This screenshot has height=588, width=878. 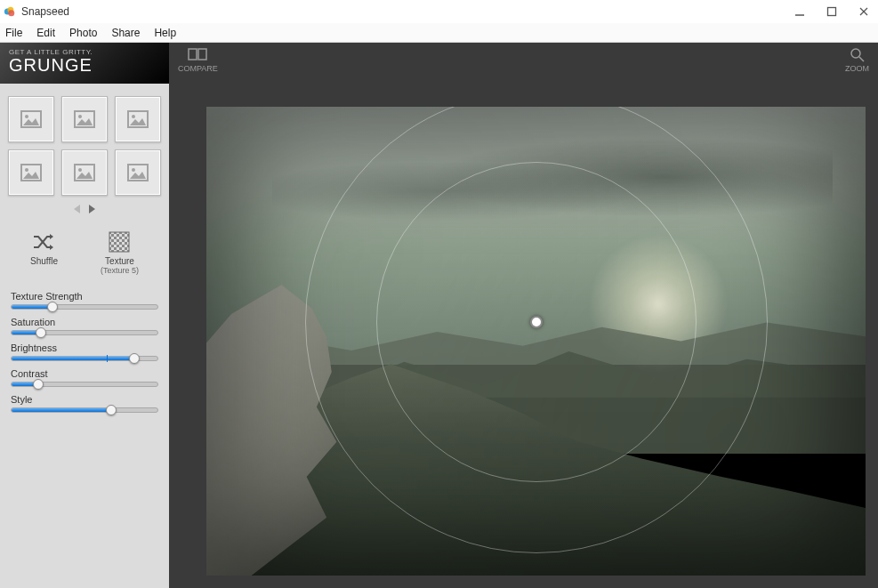 What do you see at coordinates (85, 208) in the screenshot?
I see `preset-pager` at bounding box center [85, 208].